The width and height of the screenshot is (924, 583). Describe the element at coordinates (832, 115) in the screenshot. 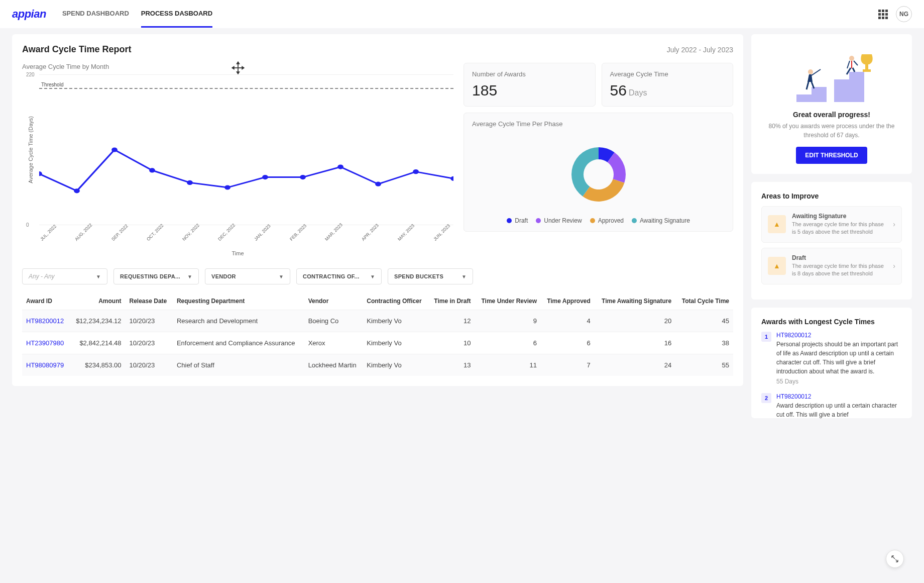

I see `progress-title: Great overall progress!` at that location.